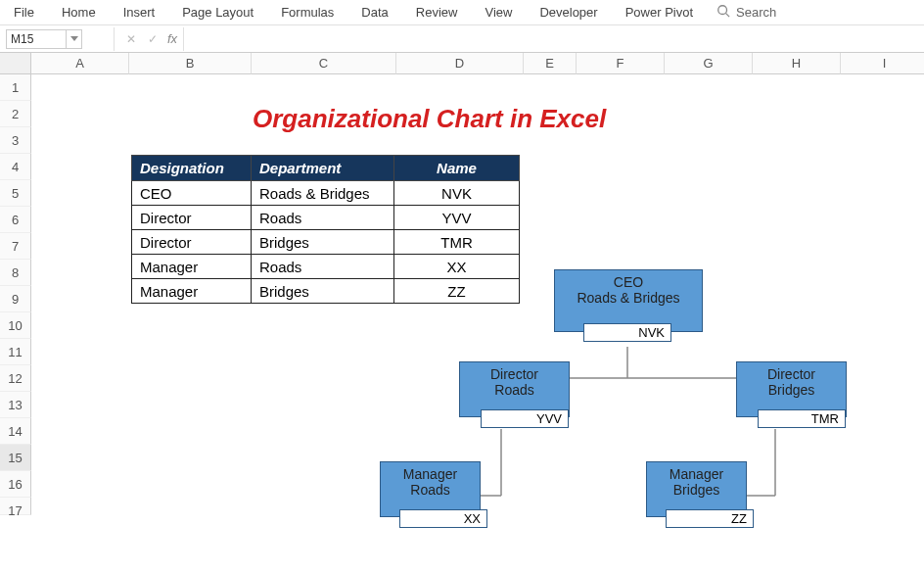  Describe the element at coordinates (80, 64) in the screenshot. I see `col-header: A` at that location.